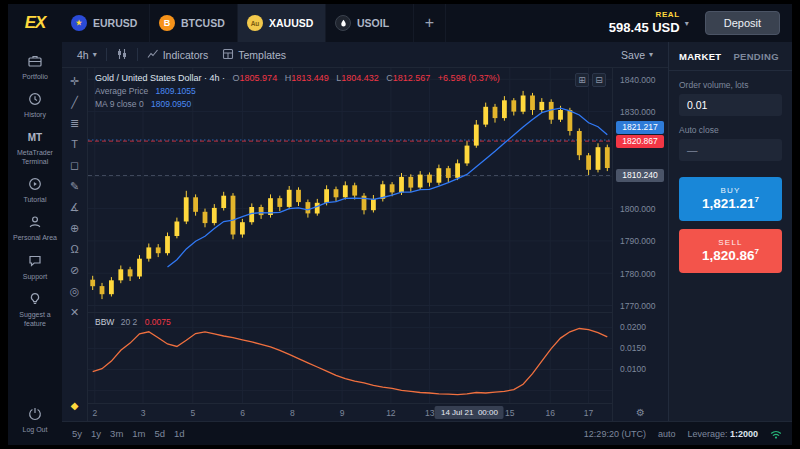  Describe the element at coordinates (350, 412) in the screenshot. I see `time-axis: 235689121315161714 Jul 21 00:00` at that location.